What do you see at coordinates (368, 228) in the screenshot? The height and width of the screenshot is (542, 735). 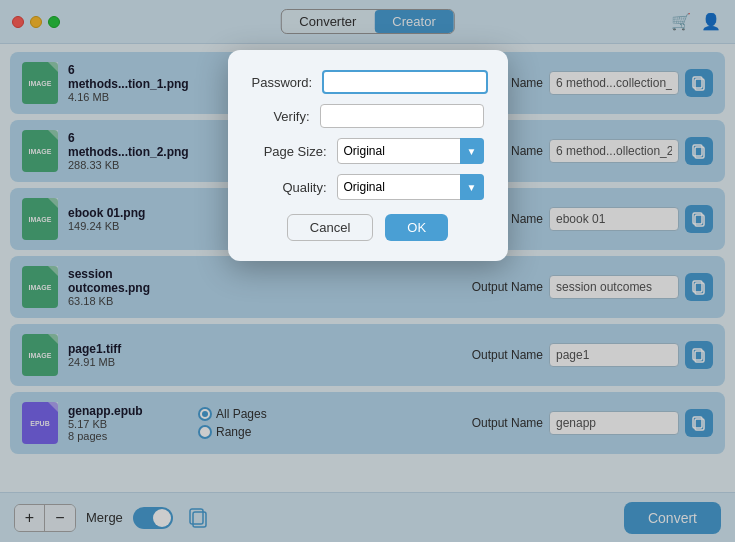 I see `modal-buttons: Cancel OK` at bounding box center [368, 228].